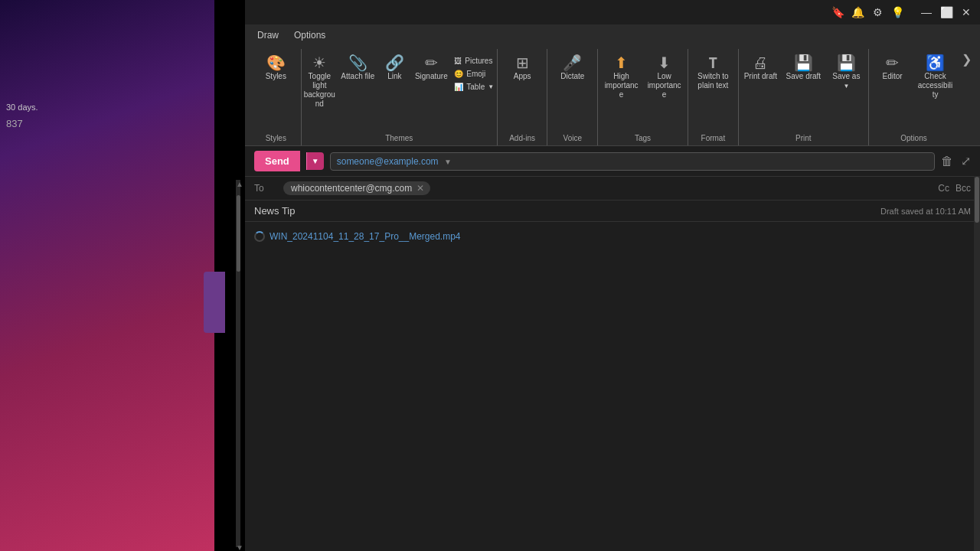 The height and width of the screenshot is (551, 980). Describe the element at coordinates (522, 63) in the screenshot. I see `apps-icon: ⊞` at that location.